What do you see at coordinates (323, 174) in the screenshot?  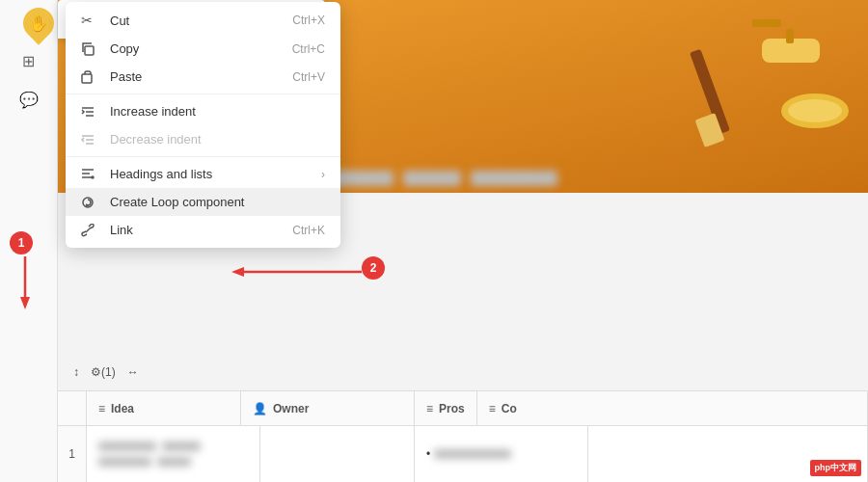 I see `headings-arrow: ›` at bounding box center [323, 174].